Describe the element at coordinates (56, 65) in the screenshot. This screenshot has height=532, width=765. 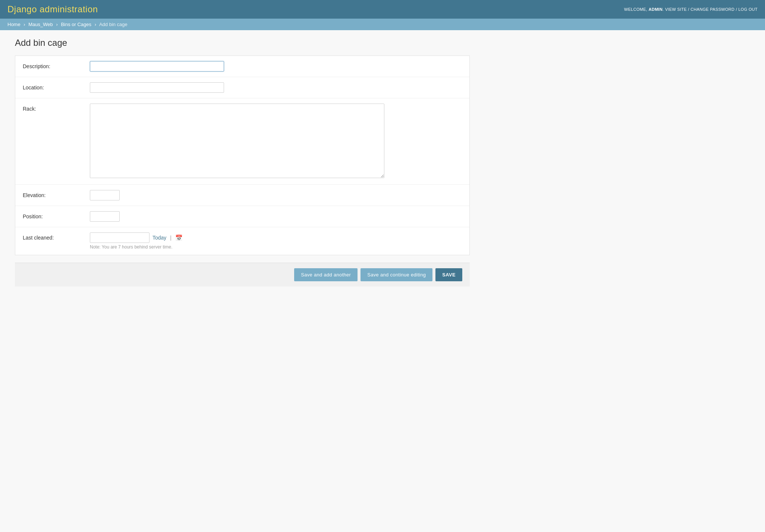
I see `description-label: Description:` at that location.